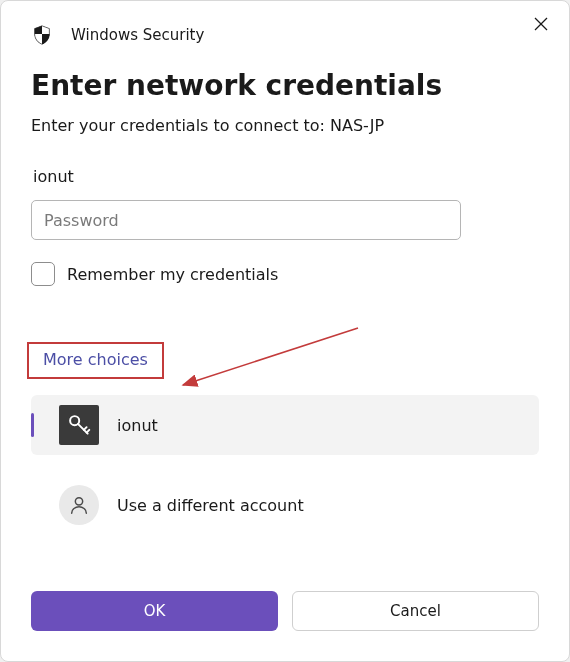 The image size is (570, 662). What do you see at coordinates (268, 363) in the screenshot?
I see `annotation-arrow` at bounding box center [268, 363].